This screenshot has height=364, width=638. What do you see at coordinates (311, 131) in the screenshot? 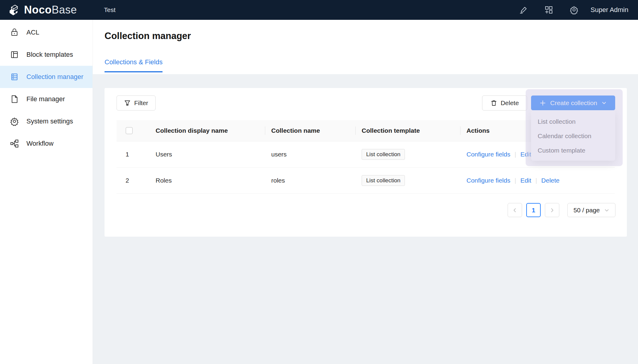
I see `column-header-name: Collection name` at bounding box center [311, 131].